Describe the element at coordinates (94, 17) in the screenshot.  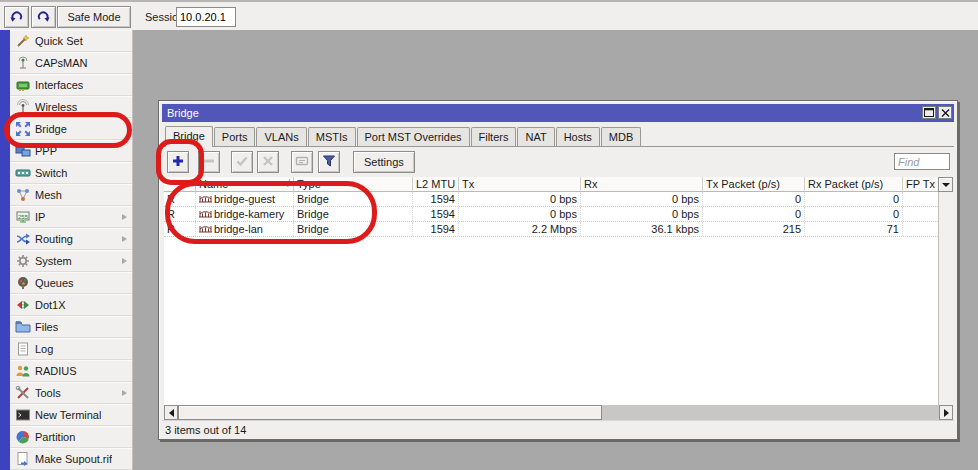
I see `safe-mode-button: Safe Mode` at that location.